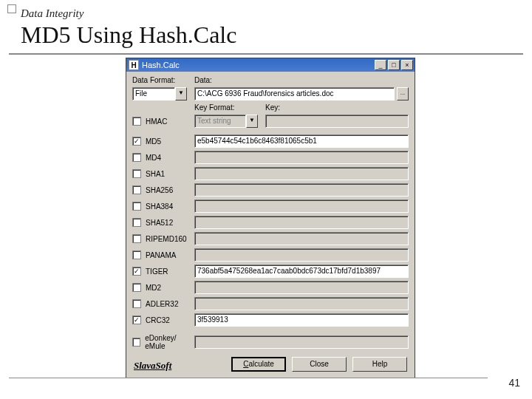 Image resolution: width=532 pixels, height=399 pixels. I want to click on browse-button: ..., so click(403, 94).